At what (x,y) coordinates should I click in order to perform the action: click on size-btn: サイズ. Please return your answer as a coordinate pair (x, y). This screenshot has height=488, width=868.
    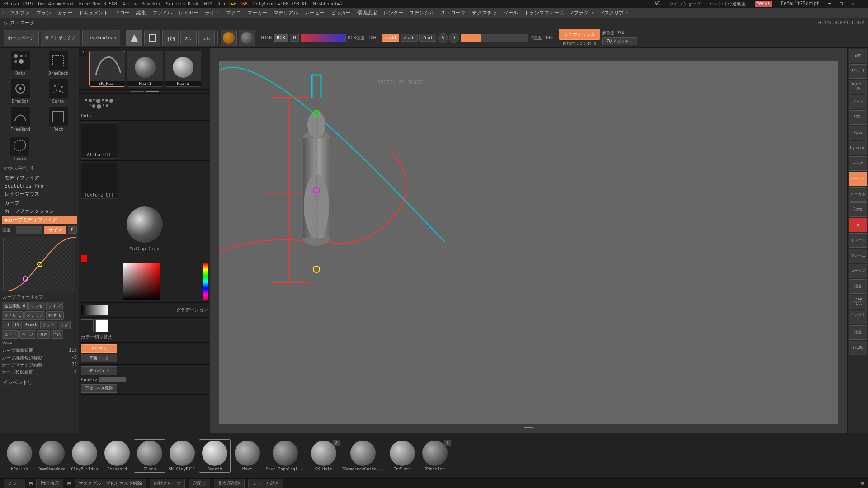
    Looking at the image, I should click on (55, 230).